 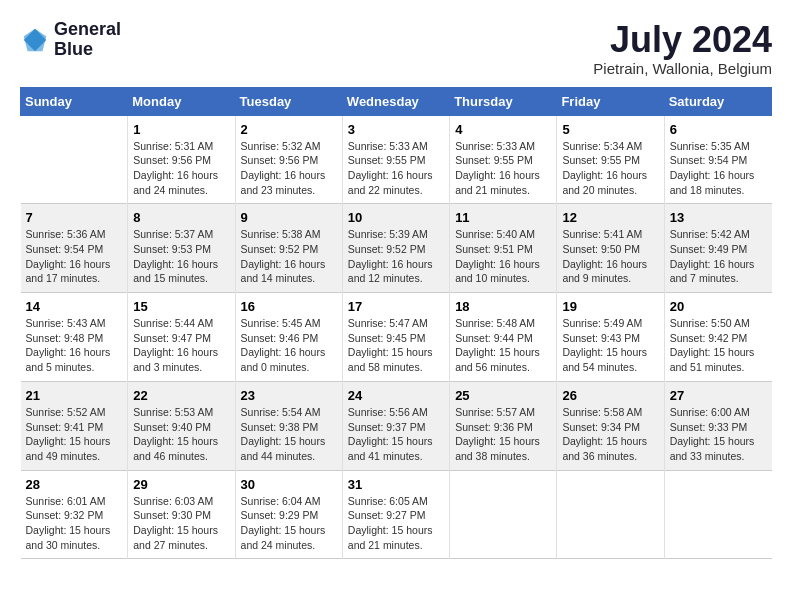 I want to click on day-number: 25, so click(x=503, y=396).